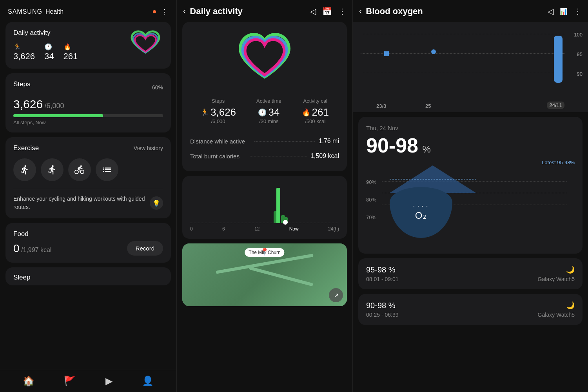  What do you see at coordinates (88, 104) in the screenshot?
I see `steps-value-row: 3,626 /6,000` at bounding box center [88, 104].